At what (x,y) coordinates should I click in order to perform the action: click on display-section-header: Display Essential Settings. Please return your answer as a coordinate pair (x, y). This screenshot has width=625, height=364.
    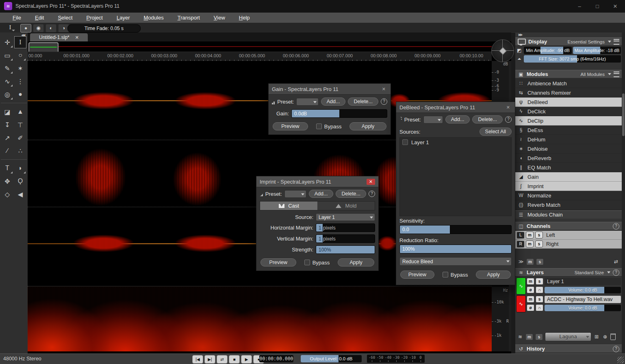
    Looking at the image, I should click on (569, 41).